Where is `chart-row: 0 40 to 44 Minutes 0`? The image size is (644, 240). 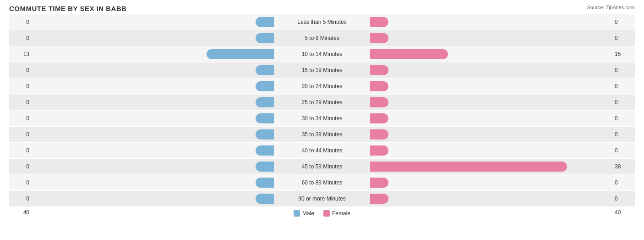
chart-row: 0 40 to 44 Minutes 0 is located at coordinates (322, 151).